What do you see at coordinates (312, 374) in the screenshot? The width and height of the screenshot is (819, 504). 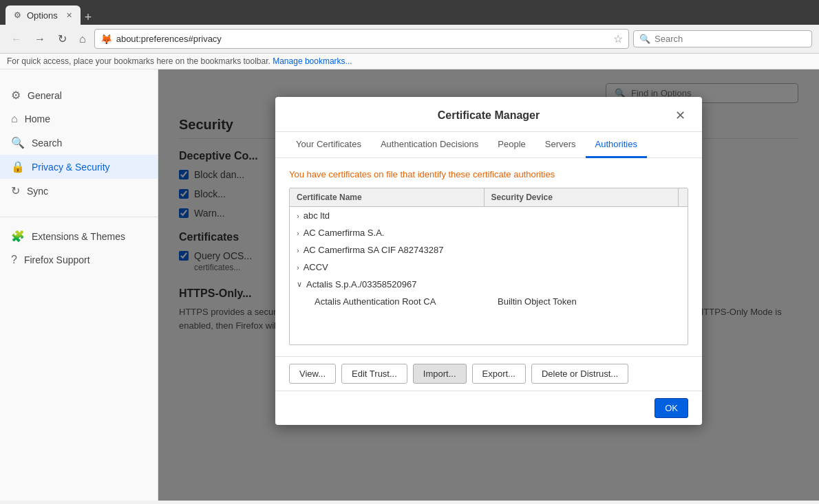 I see `view-button: View...` at bounding box center [312, 374].